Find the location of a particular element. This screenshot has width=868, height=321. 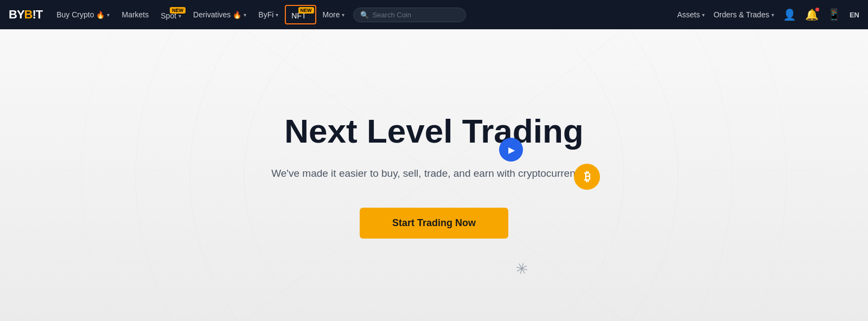

orders-chevron: ▾ is located at coordinates (773, 15).